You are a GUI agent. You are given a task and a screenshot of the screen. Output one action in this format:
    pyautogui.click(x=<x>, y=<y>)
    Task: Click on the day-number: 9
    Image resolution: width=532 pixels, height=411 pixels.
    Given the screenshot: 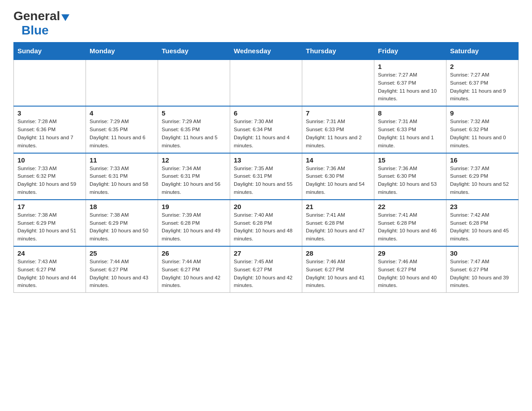 What is the action you would take?
    pyautogui.click(x=482, y=113)
    